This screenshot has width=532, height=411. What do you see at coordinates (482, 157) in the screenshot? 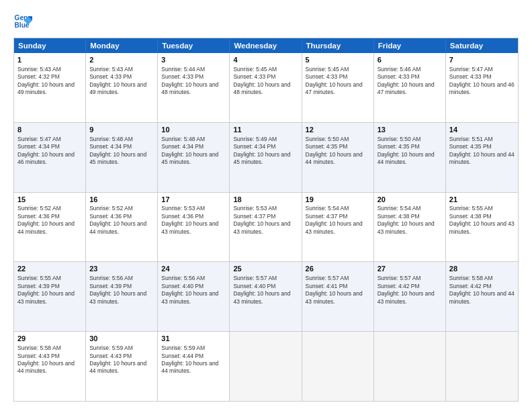
I see `calendar-day-cell: 14Sunrise: 5:51 AMSunset: 4:35 PMDayligh…` at bounding box center [482, 157].